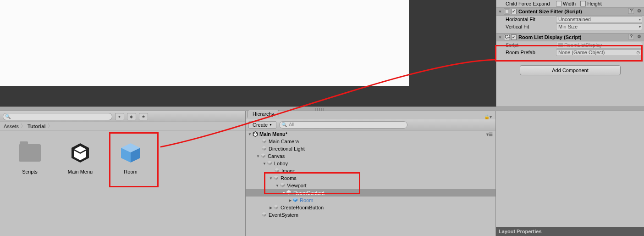 Image resolution: width=644 pixels, height=236 pixels. What do you see at coordinates (370, 134) in the screenshot?
I see `scene-row: ▼ Main Menu* ▾☰` at bounding box center [370, 134].